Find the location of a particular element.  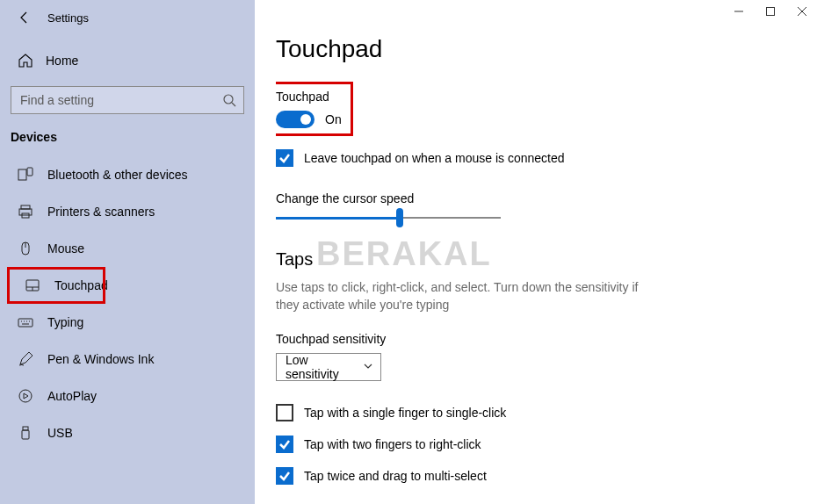

sidebar-item-touchpad: Touchpad is located at coordinates (56, 285).